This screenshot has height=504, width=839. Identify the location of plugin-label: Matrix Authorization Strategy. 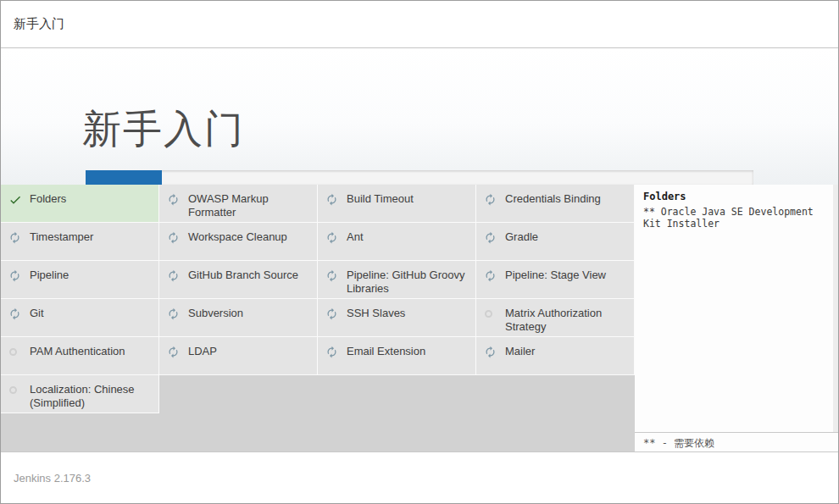
(567, 322).